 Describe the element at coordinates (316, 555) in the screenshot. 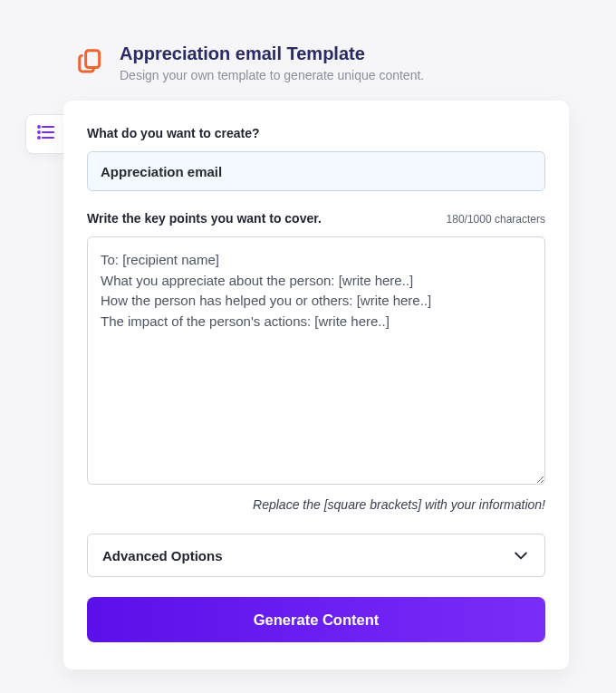

I see `advanced-options-toggle: Advanced Options` at that location.